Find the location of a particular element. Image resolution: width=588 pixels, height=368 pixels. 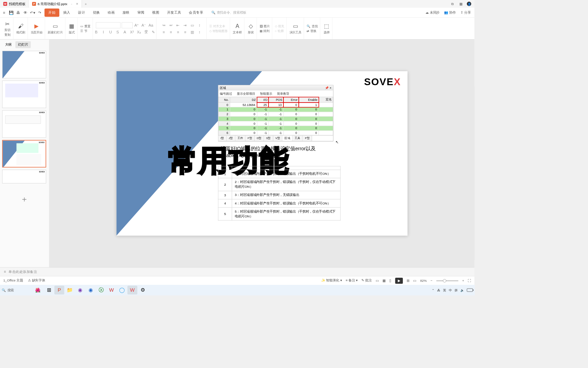

ime-lang-en: 英 is located at coordinates (444, 290).